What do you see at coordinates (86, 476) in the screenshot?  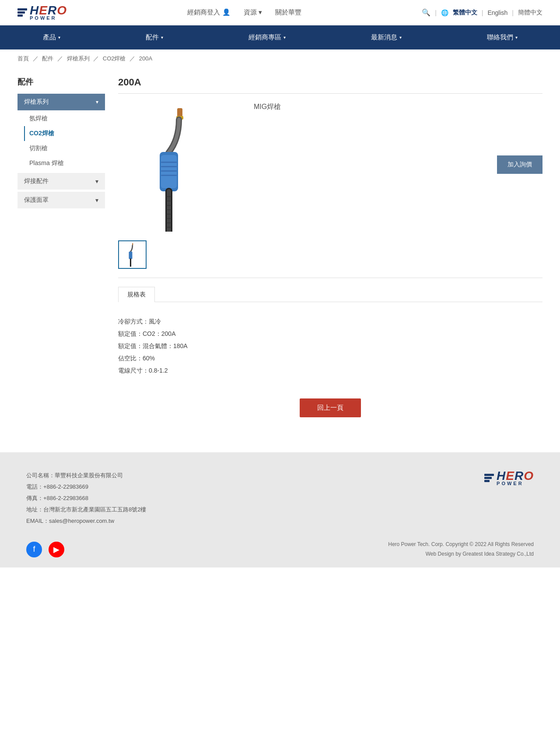 I see `footer-company-name: 公司名稱：華豐科技企業股份有限公司` at bounding box center [86, 476].